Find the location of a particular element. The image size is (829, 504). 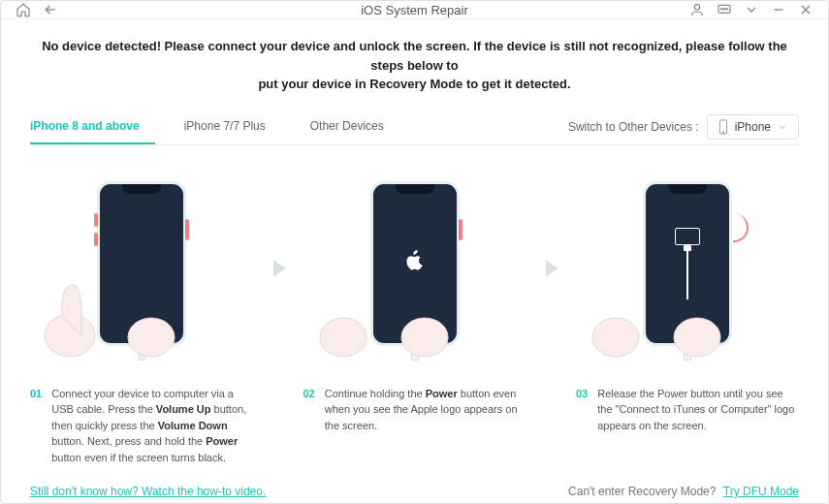

tab-row: iPhone 8 and above iPhone 7/7 Plus Other… is located at coordinates (415, 128).